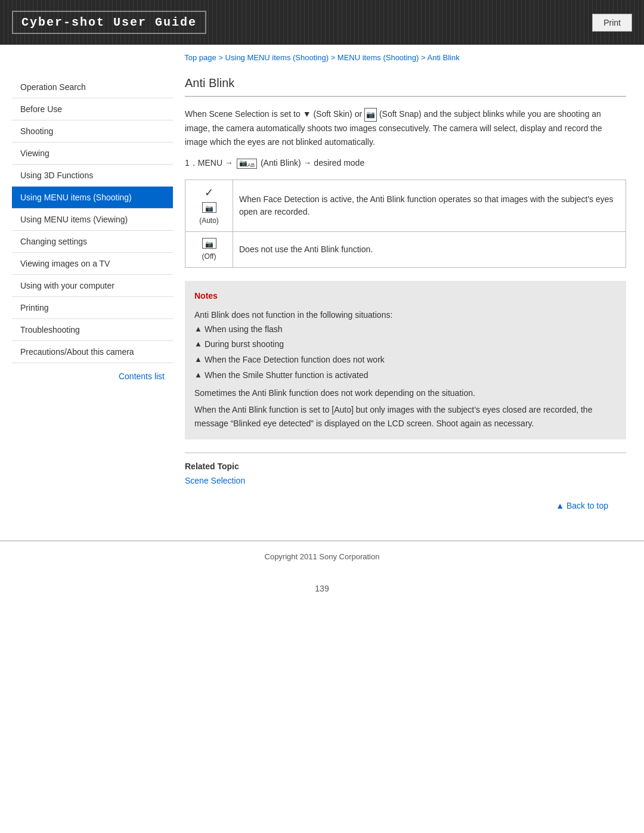 Image resolution: width=644 pixels, height=833 pixels. Describe the element at coordinates (92, 154) in the screenshot. I see `sidebar-item-viewing: Viewing` at that location.